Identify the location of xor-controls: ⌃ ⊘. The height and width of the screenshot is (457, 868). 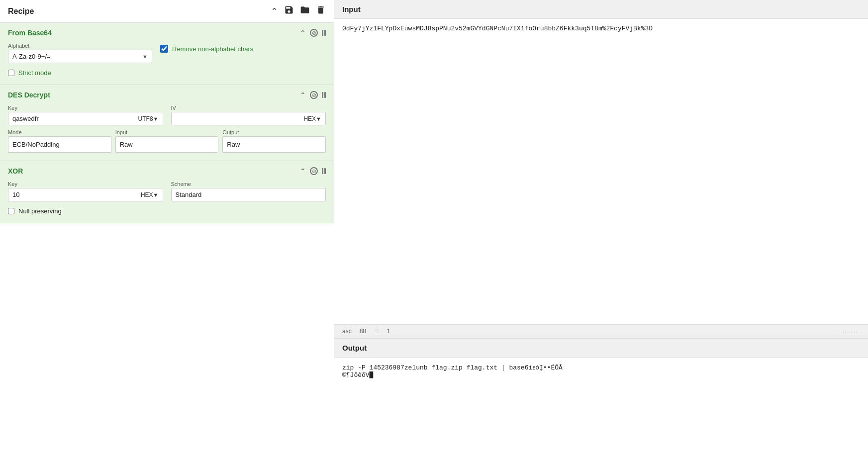
(313, 171).